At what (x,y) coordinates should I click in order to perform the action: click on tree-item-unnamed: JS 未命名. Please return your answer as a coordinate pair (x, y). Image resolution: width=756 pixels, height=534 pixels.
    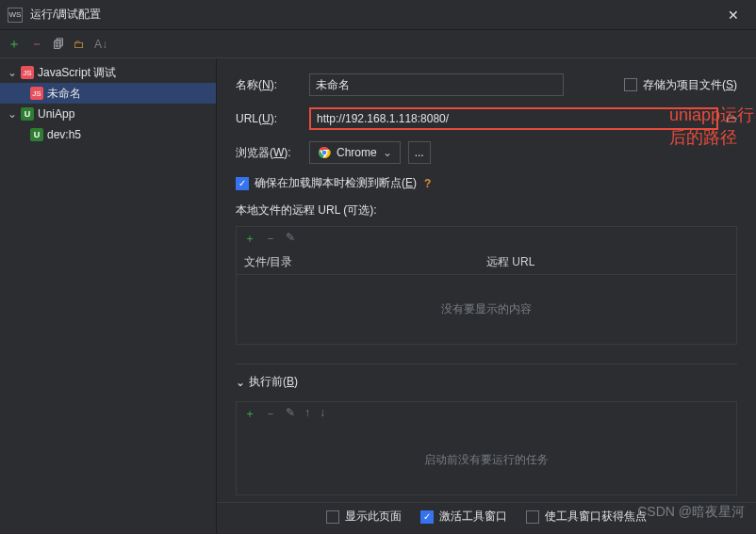
    Looking at the image, I should click on (107, 93).